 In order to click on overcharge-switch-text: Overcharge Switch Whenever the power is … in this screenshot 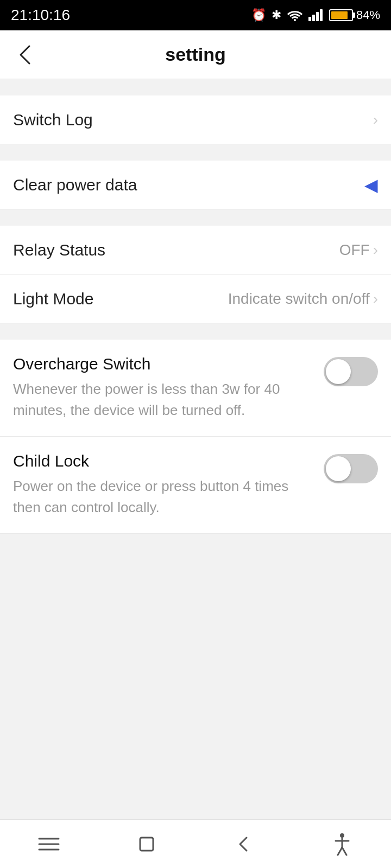, I will do `click(168, 388)`.